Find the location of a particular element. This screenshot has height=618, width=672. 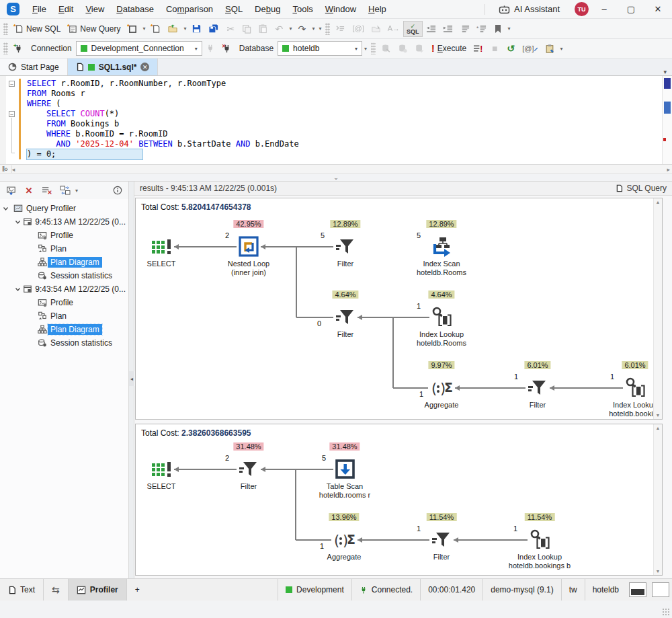

layout-horizontal-button is located at coordinates (638, 590).